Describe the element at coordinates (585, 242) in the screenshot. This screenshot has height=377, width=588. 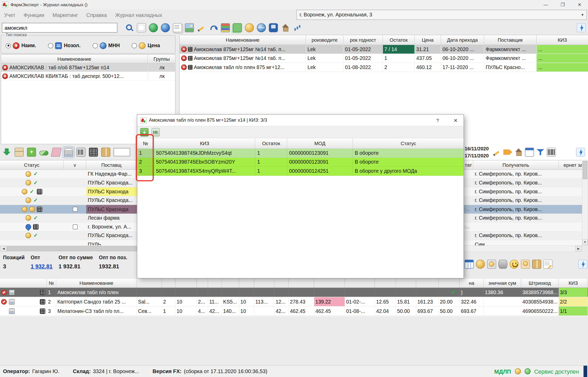
I see `scroll-down-icon: ▼` at that location.